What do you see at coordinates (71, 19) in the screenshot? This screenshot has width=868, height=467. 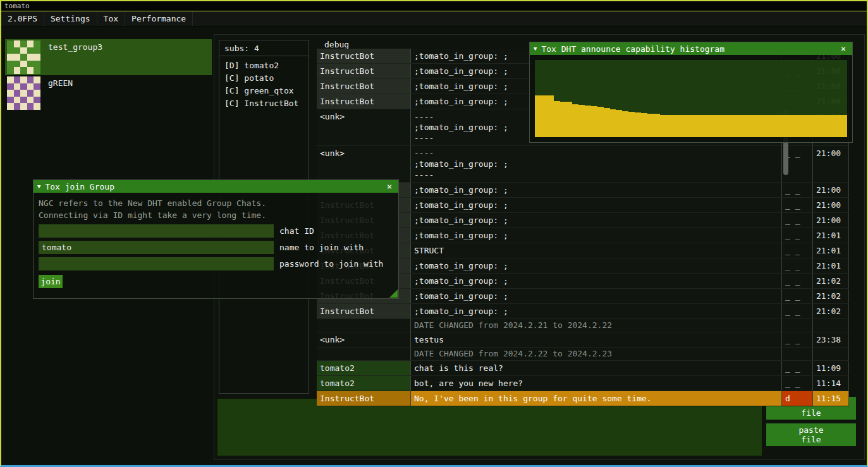 I see `menu-item-settings: Settings` at bounding box center [71, 19].